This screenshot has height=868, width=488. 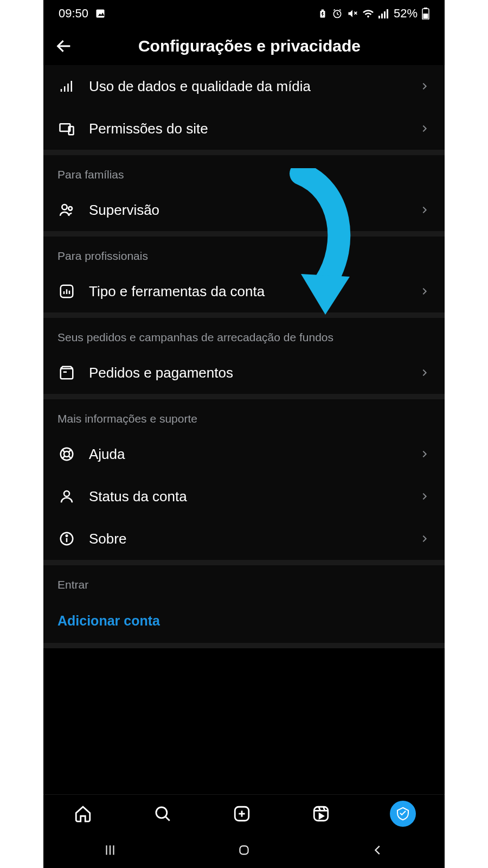 I want to click on tab-home, so click(x=83, y=814).